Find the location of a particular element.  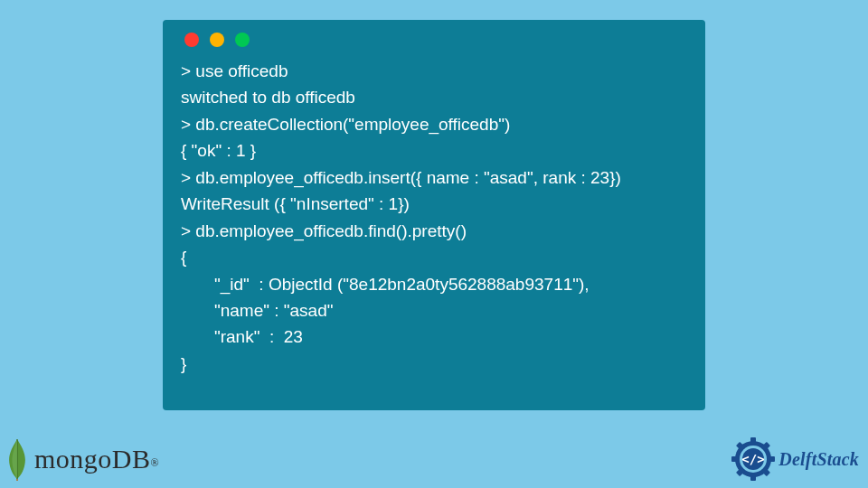

maximize-icon is located at coordinates (242, 40).